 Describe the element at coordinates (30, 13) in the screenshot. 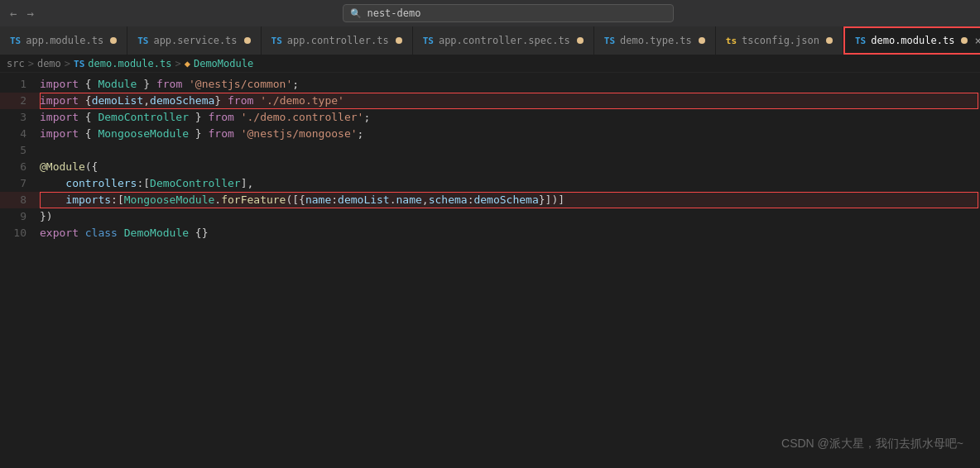

I see `forward-arrow: →` at that location.